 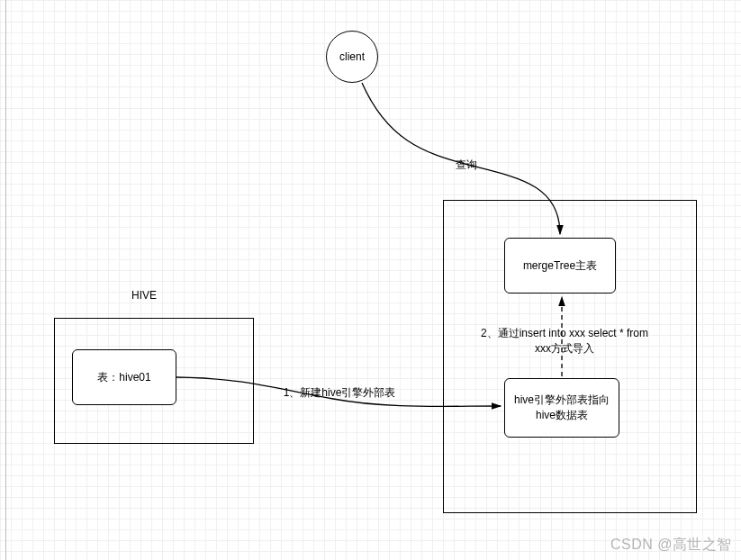 I want to click on hive-table-node: 表：hive01, so click(x=124, y=377).